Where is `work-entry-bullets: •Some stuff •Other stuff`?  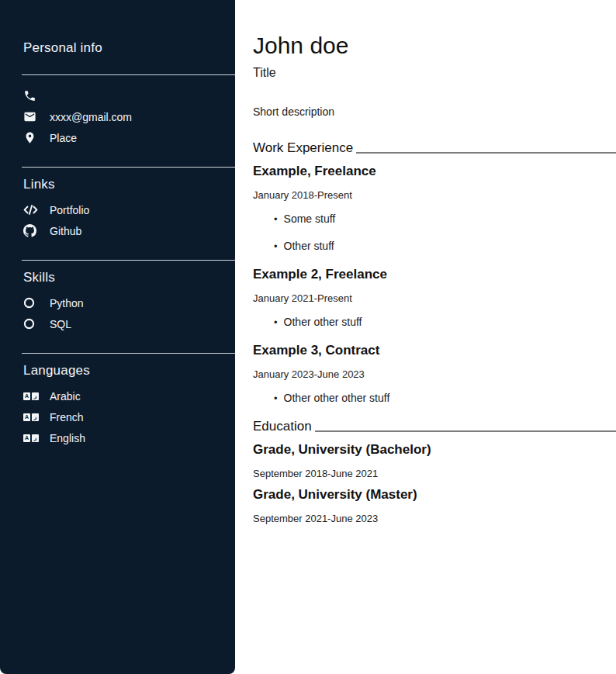 work-entry-bullets: •Some stuff •Other stuff is located at coordinates (445, 233).